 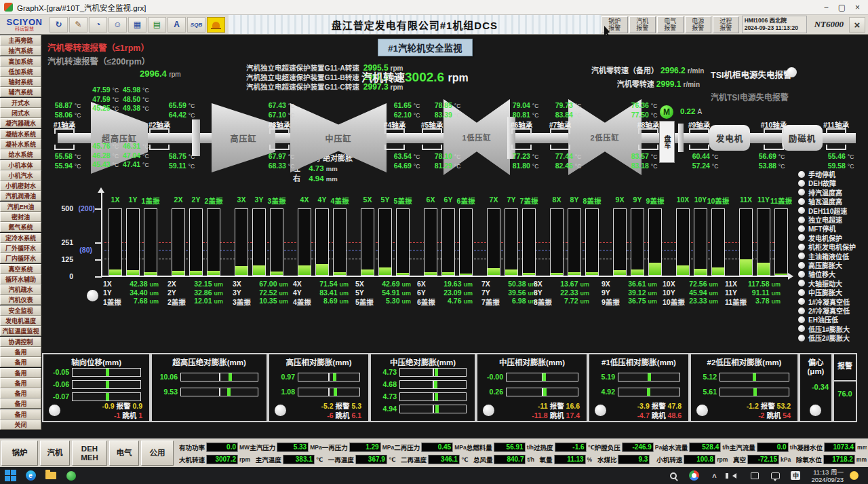 I want to click on nav-tab: DEH MEH, so click(x=90, y=453).